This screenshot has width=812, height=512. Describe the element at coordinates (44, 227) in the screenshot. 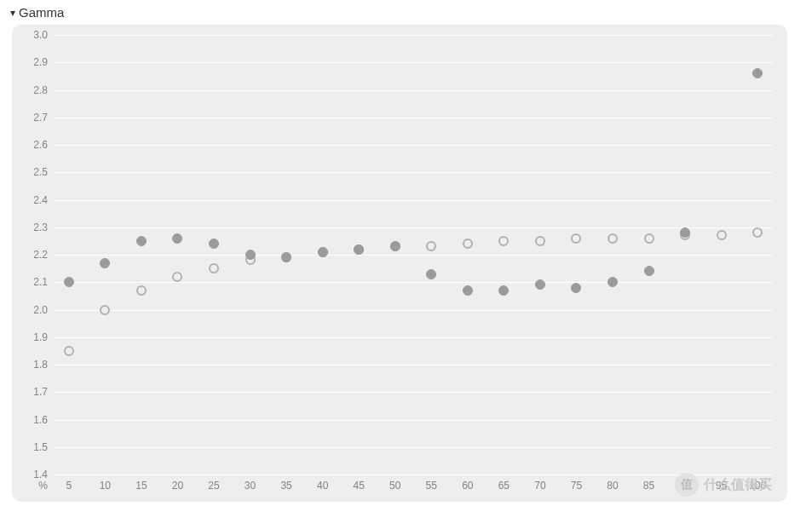

I see `y-tick-label: 2.3` at that location.